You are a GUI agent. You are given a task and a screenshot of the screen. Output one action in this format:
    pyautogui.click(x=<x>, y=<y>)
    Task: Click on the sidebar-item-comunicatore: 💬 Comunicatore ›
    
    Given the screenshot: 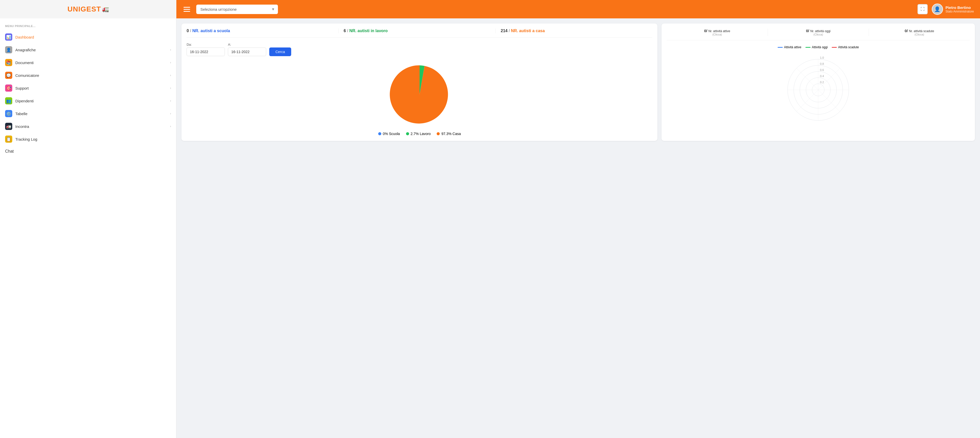 What is the action you would take?
    pyautogui.click(x=88, y=75)
    